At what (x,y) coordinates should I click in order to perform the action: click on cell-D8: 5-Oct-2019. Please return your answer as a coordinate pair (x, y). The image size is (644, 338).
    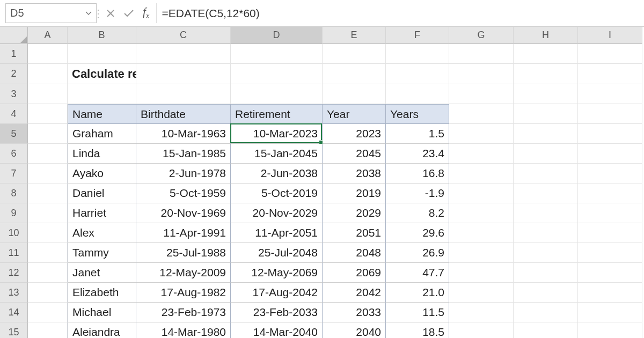
    Looking at the image, I should click on (277, 193).